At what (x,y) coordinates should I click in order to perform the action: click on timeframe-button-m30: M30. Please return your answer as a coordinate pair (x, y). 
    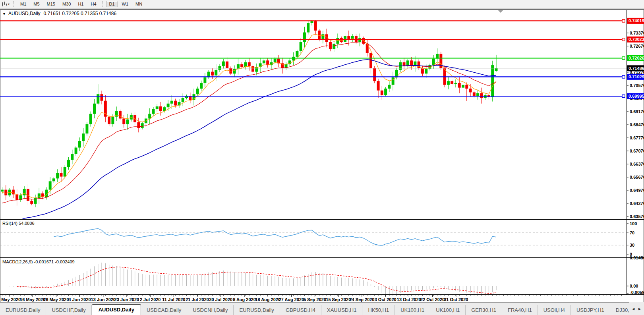
    Looking at the image, I should click on (67, 4).